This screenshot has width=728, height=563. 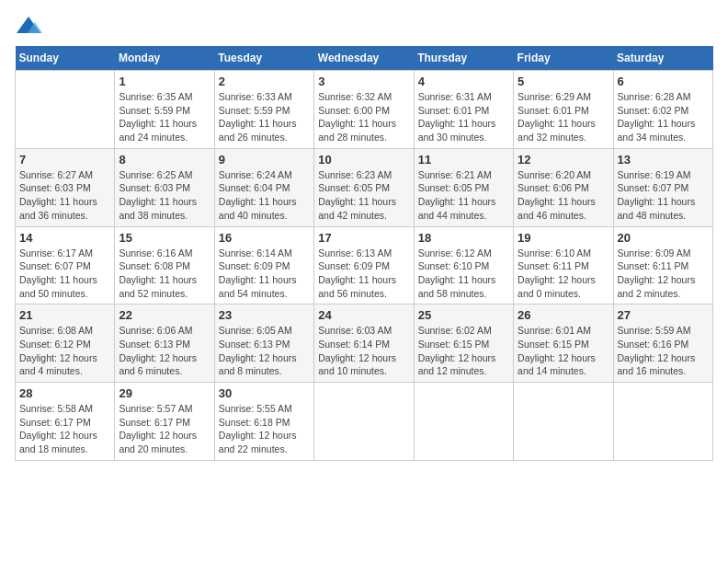 What do you see at coordinates (164, 274) in the screenshot?
I see `cell-content: Sunrise: 6:16 AM Sunset: 6:08 PM Dayligh…` at bounding box center [164, 274].